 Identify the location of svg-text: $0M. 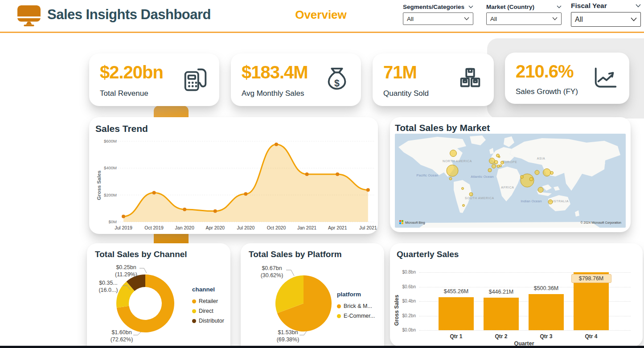
(113, 222).